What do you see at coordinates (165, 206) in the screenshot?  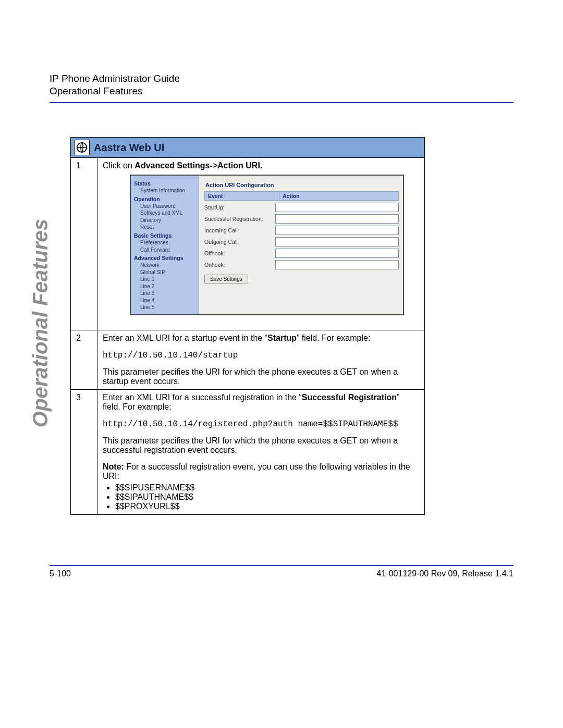 I see `sidebar-item-user-password: User Password` at bounding box center [165, 206].